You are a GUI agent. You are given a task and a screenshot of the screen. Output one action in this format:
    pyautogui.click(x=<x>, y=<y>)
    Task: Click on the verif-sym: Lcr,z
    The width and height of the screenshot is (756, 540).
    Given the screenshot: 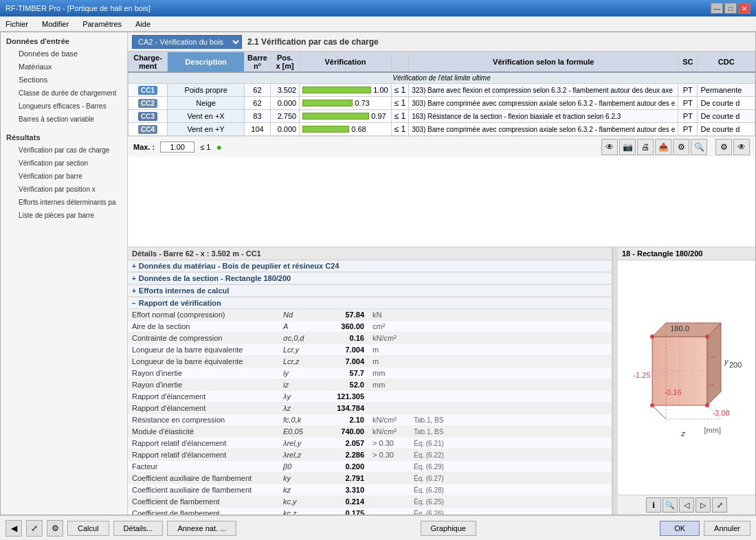 What is the action you would take?
    pyautogui.click(x=300, y=361)
    